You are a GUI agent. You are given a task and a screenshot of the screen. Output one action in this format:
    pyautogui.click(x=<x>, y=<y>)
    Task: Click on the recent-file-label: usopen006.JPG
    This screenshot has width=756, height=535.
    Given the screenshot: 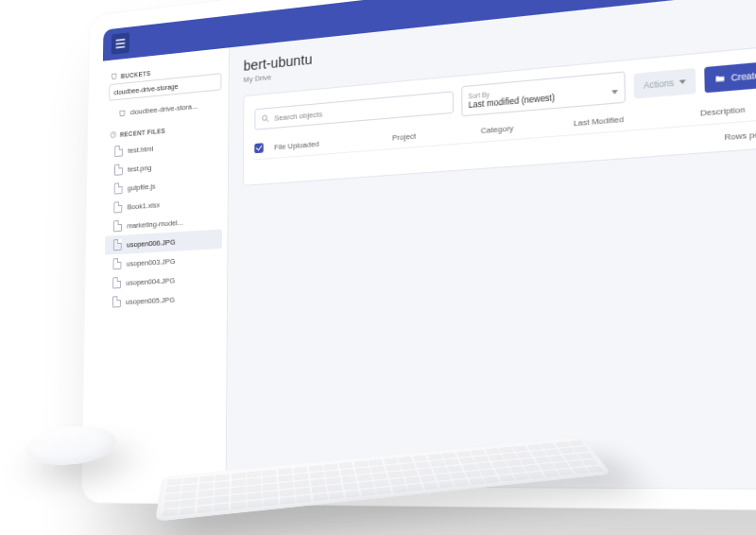 What is the action you would take?
    pyautogui.click(x=151, y=243)
    